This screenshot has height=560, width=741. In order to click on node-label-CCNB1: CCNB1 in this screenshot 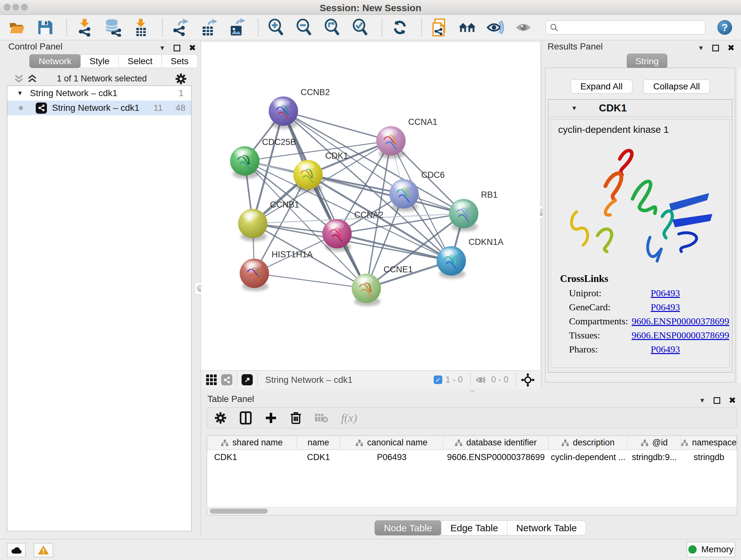, I will do `click(285, 204)`.